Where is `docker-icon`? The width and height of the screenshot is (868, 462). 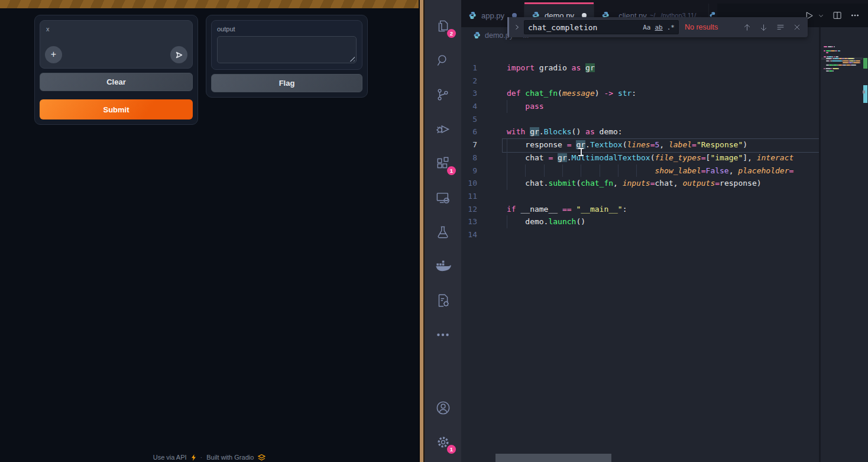
docker-icon is located at coordinates (443, 266).